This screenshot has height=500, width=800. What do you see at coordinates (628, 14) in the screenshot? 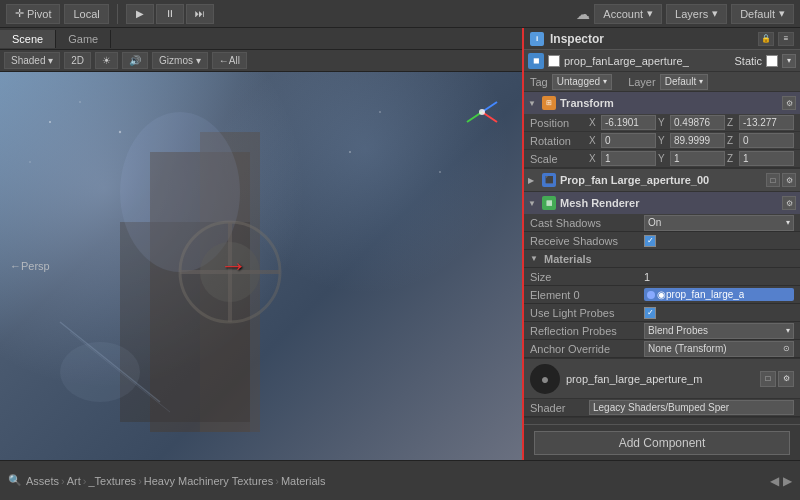
I see `account-dropdown: Account ▾` at bounding box center [628, 14].